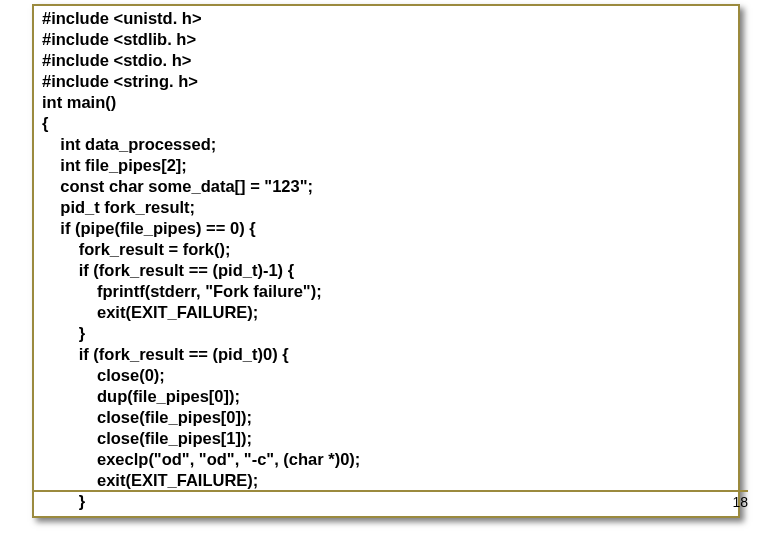  I want to click on code-line: #include <string. h>, so click(120, 81).